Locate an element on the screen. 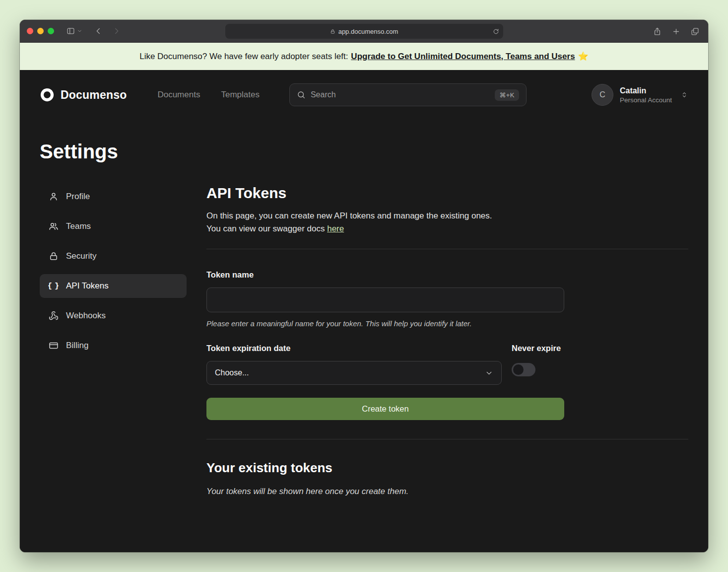 Image resolution: width=728 pixels, height=572 pixels. expiration-value: Choose... is located at coordinates (232, 373).